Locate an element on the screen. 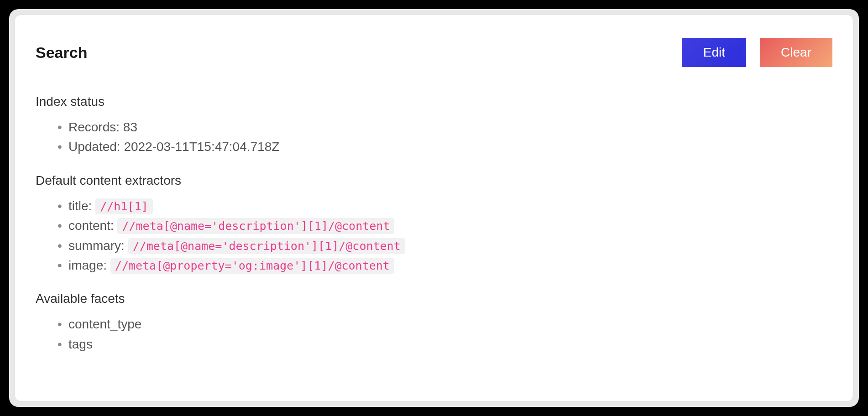 This screenshot has height=416, width=868. records-value: 83 is located at coordinates (131, 127).